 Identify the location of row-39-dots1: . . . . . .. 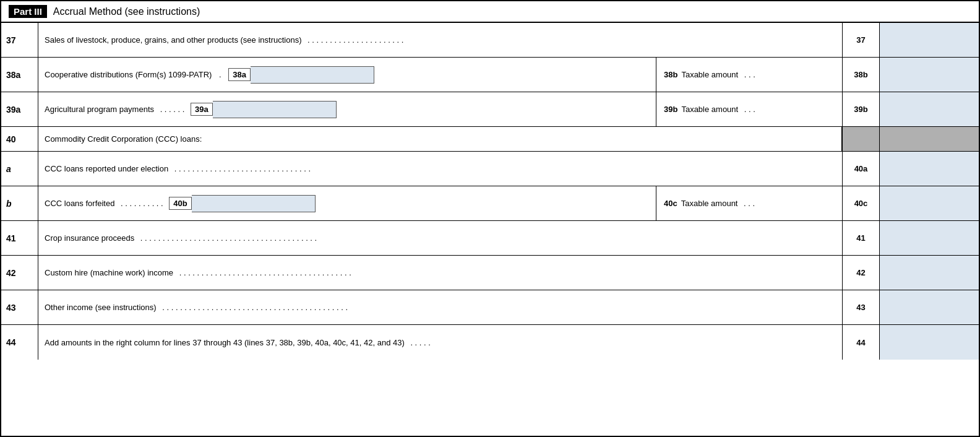
(172, 109).